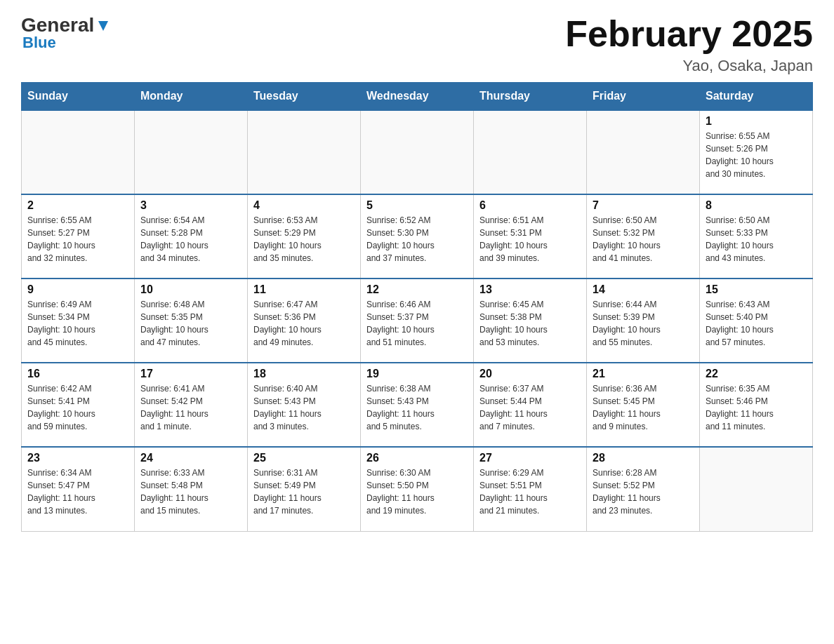  What do you see at coordinates (191, 239) in the screenshot?
I see `day-info: Sunrise: 6:54 AM Sunset: 5:28 PM Dayligh…` at bounding box center [191, 239].